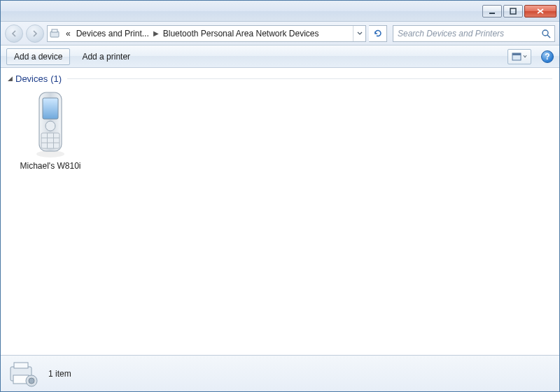  I want to click on status-text: 1 item, so click(60, 374).